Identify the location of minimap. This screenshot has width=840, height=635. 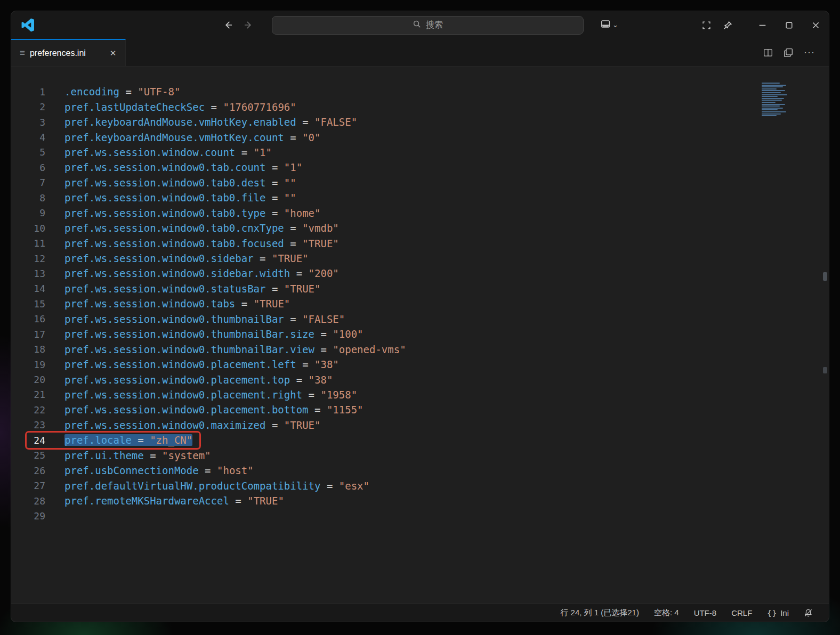
(776, 100).